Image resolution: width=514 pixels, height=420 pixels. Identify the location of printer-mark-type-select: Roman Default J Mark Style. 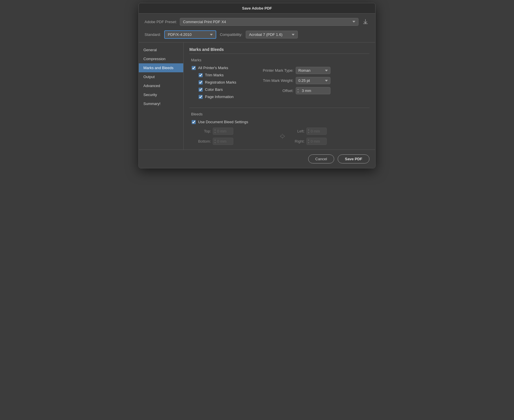
(313, 71).